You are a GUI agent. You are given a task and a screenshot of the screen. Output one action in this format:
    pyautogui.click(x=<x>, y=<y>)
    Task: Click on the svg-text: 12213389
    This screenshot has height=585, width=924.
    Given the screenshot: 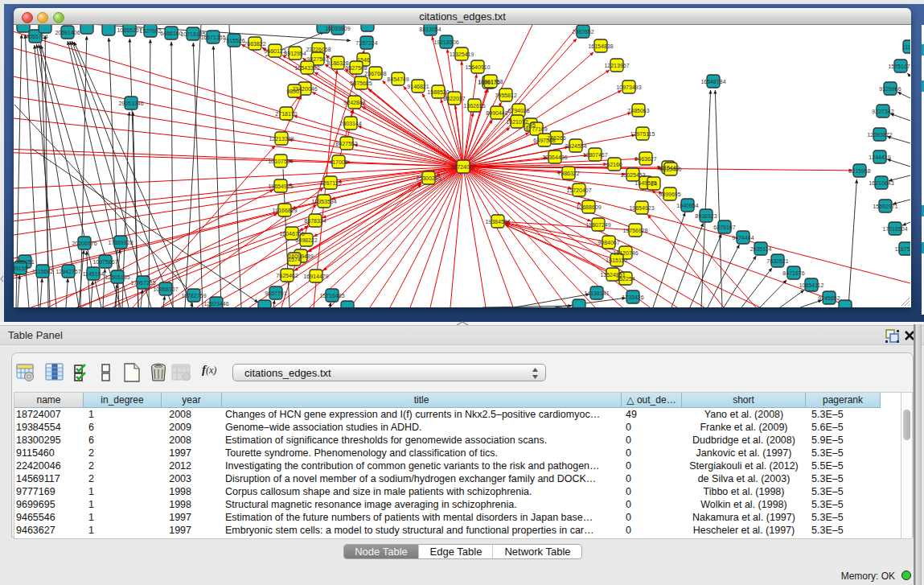 What is the action you would take?
    pyautogui.click(x=281, y=138)
    